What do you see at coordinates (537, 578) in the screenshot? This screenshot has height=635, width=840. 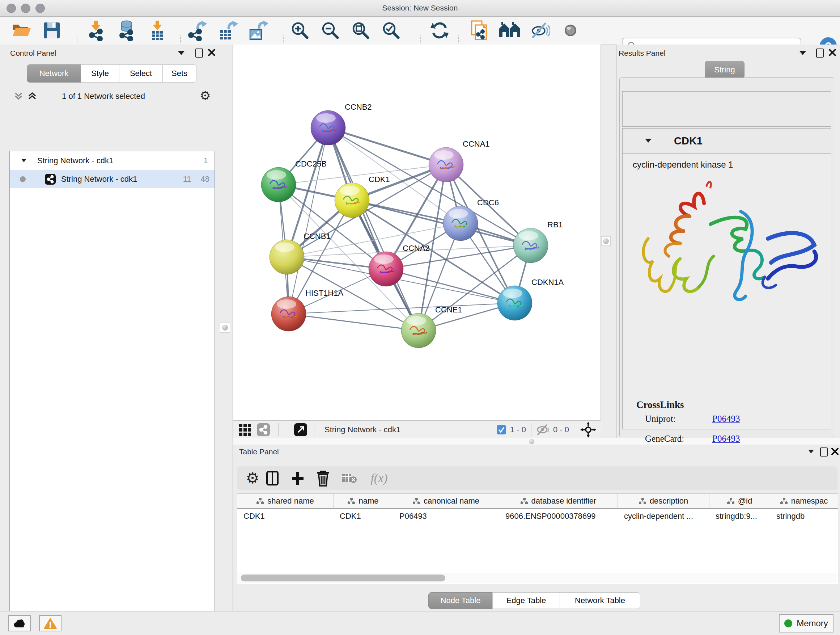 I see `table-horizontal-scrollbar` at bounding box center [537, 578].